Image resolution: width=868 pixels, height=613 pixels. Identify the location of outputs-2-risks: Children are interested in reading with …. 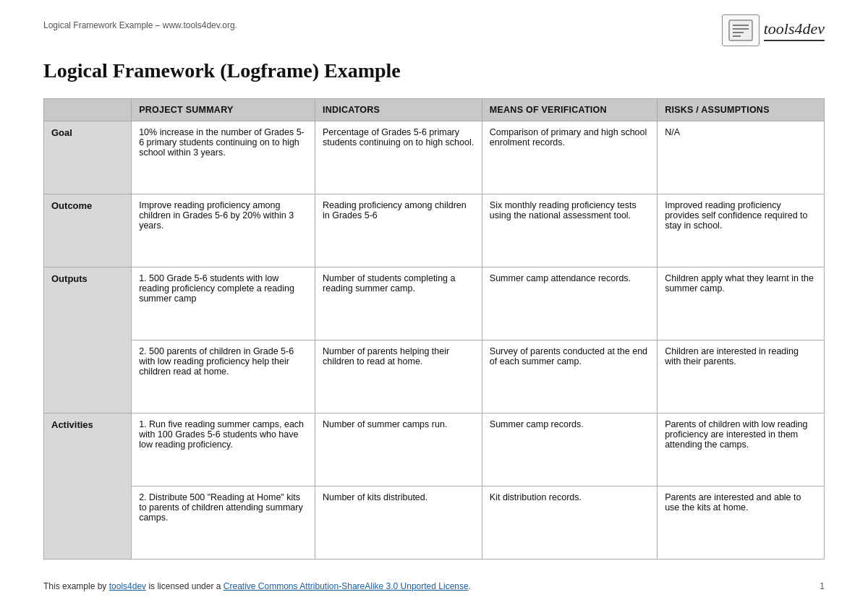
(741, 377).